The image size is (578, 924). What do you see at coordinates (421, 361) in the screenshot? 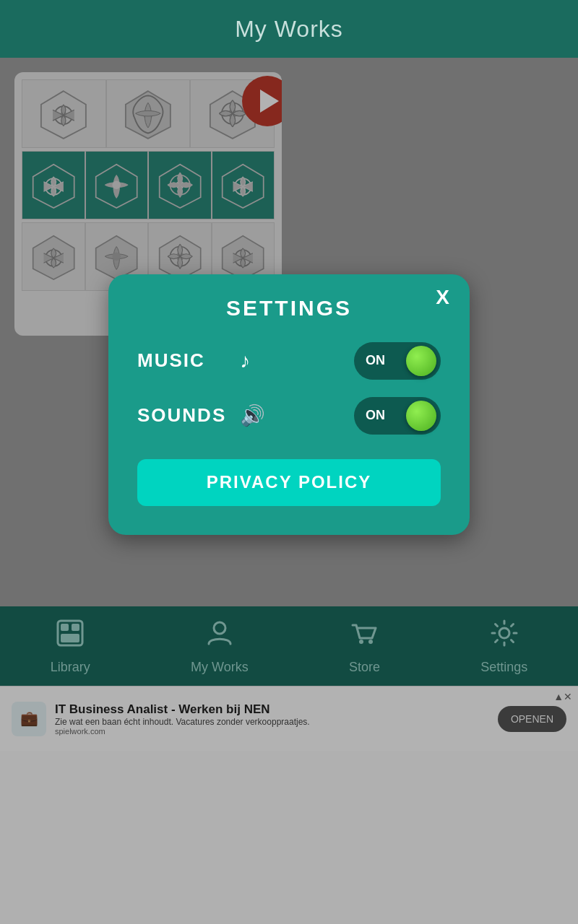
I see `music-toggle-knob` at bounding box center [421, 361].